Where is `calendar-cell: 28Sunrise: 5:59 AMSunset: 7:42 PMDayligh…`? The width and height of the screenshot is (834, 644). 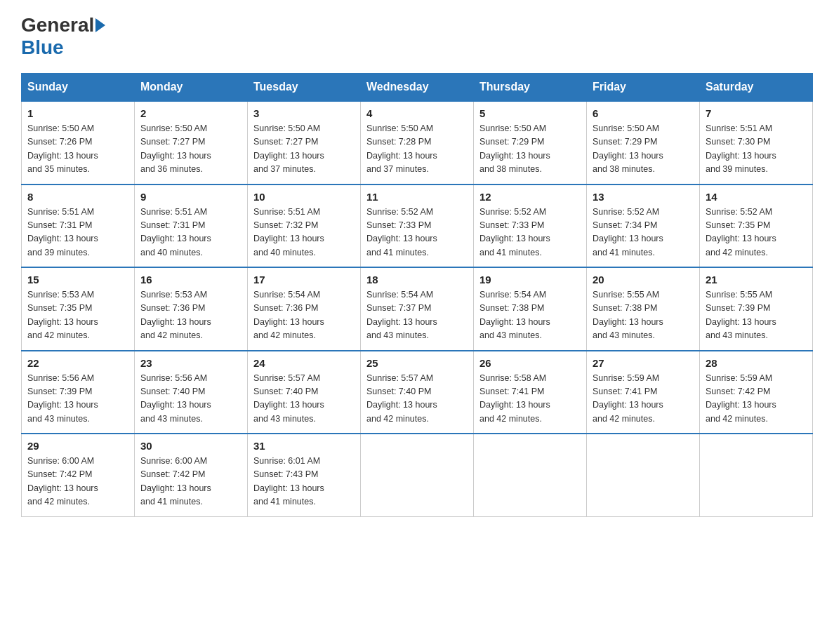
calendar-cell: 28Sunrise: 5:59 AMSunset: 7:42 PMDayligh… is located at coordinates (757, 393).